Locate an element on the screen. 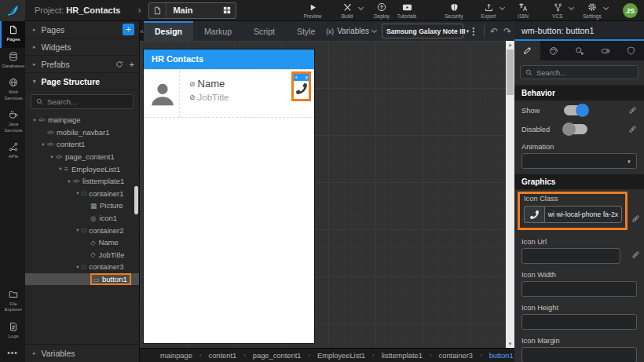 The image size is (644, 362). more-options-icon: ⋮ is located at coordinates (474, 31).